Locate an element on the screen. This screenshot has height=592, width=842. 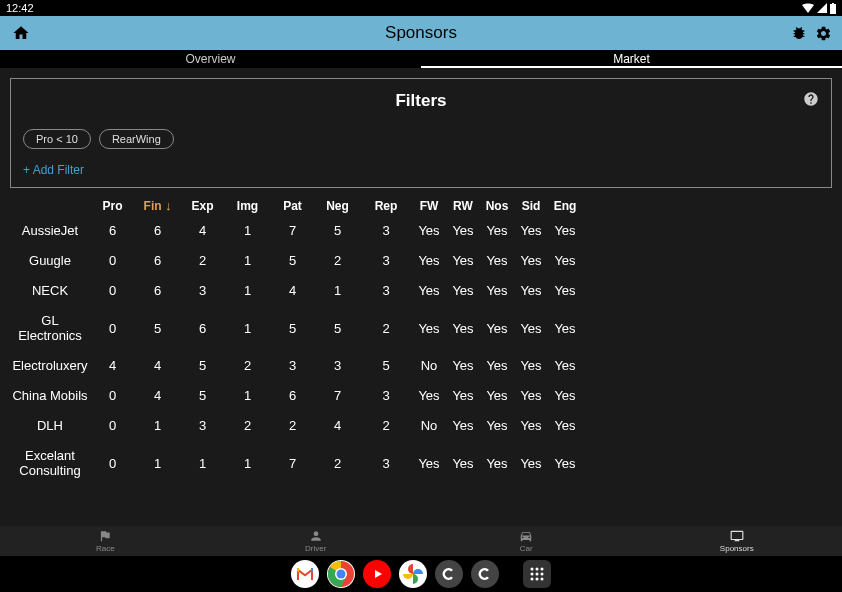
home-button is located at coordinates (21, 33).